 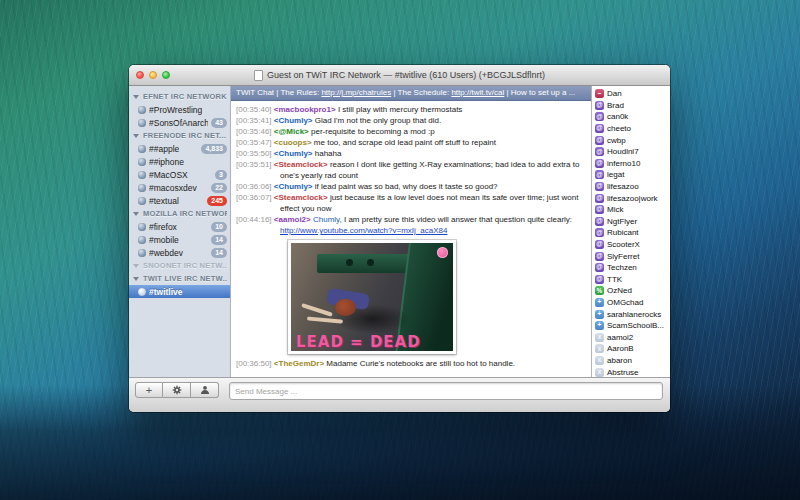 What do you see at coordinates (219, 123) in the screenshot?
I see `unread-count-badge: 43` at bounding box center [219, 123].